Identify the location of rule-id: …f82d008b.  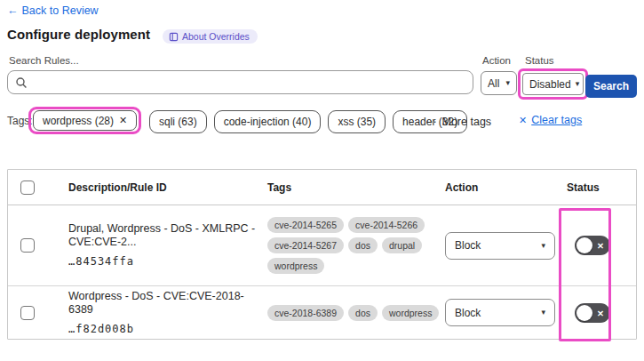
(168, 329).